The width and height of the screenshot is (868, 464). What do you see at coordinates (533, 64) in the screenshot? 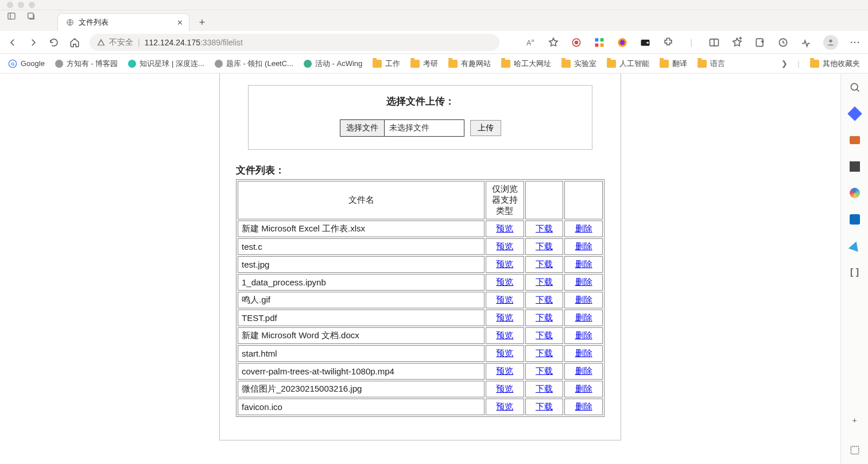
I see `bookmark-label: 哈工大网址` at bounding box center [533, 64].